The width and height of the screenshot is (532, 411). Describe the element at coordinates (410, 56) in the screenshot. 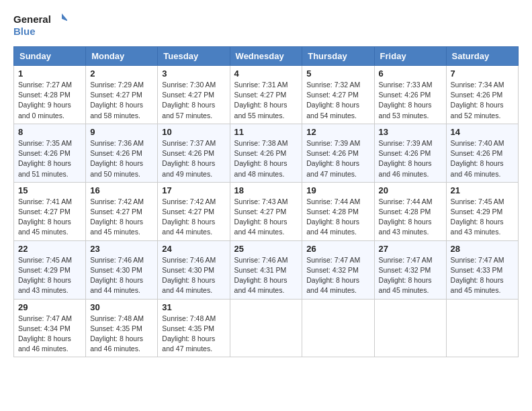

I see `weekday-header-friday: Friday` at that location.